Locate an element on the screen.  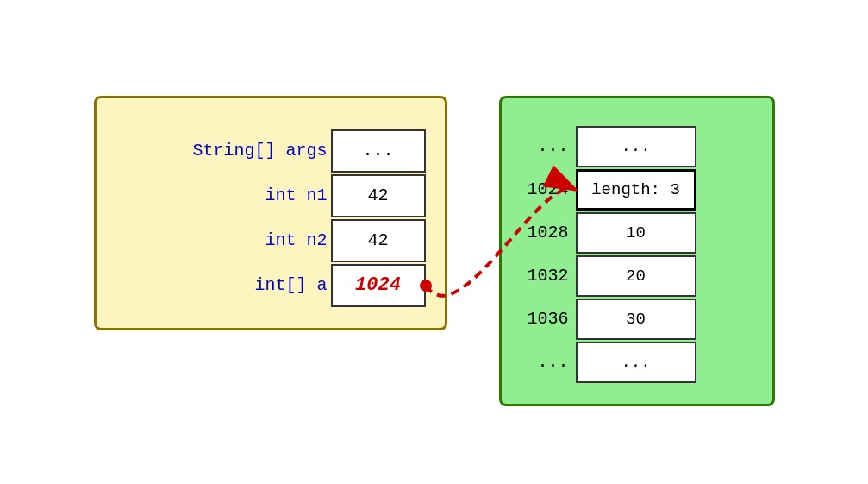
heap-addr: 1032 is located at coordinates (543, 276).